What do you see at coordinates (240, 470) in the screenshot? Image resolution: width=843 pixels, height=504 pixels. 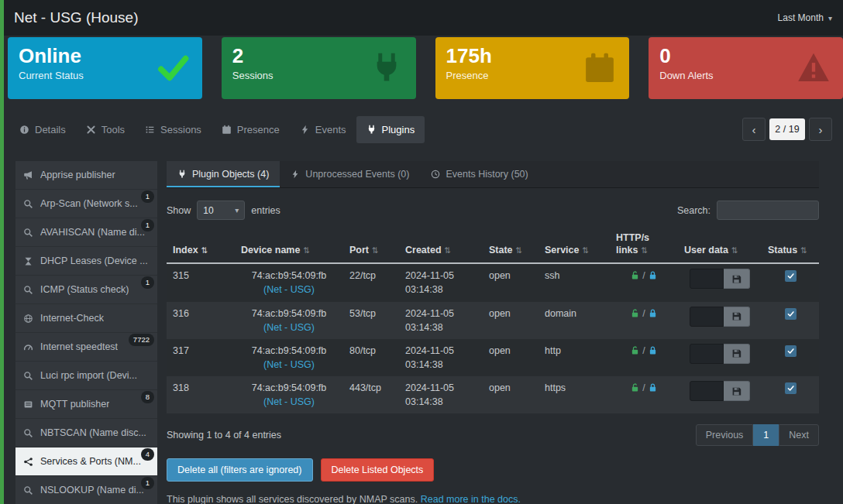 I see `delete-all-button: Delete all (filters are ignored)` at bounding box center [240, 470].